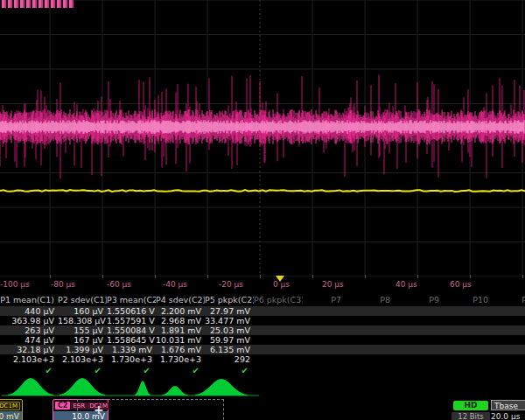 This screenshot has width=525, height=420. Describe the element at coordinates (229, 312) in the screenshot. I see `measure-value-cell: 27.97 mV` at that location.